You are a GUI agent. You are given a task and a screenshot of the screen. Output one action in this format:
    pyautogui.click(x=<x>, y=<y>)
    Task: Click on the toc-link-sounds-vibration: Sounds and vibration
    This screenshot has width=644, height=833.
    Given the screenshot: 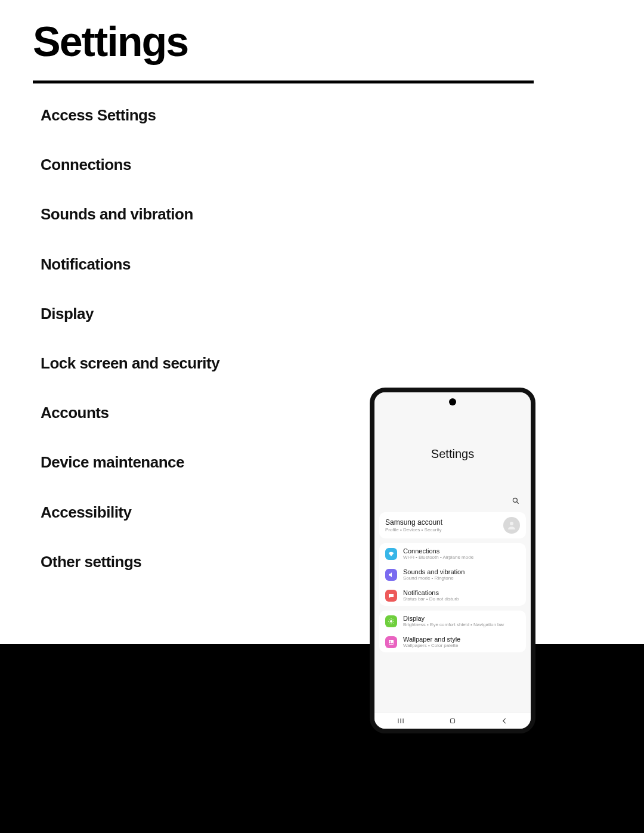 What is the action you would take?
    pyautogui.click(x=190, y=215)
    